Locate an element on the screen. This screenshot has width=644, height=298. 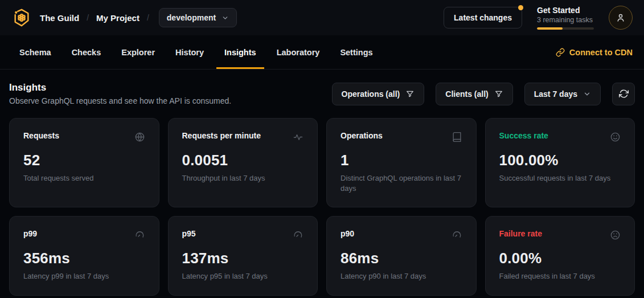
nav-tabs: SchemaChecksExplorerHistoryInsightsLabor… is located at coordinates (196, 52).